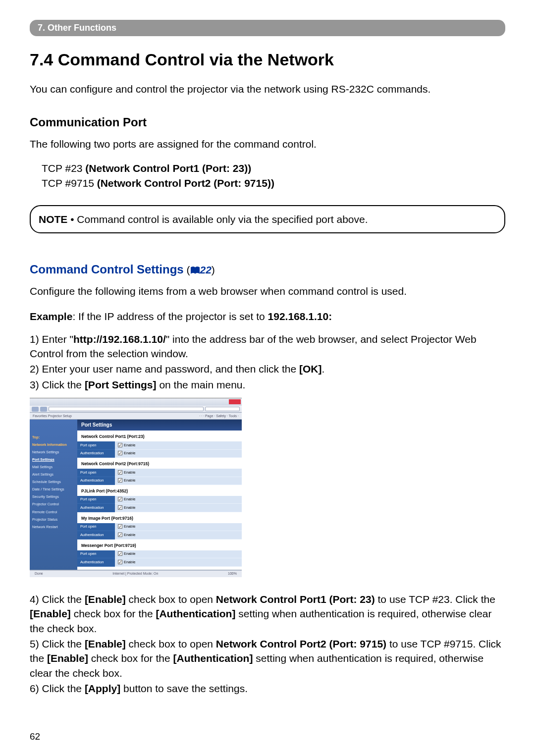 The image size is (535, 756). What do you see at coordinates (54, 512) in the screenshot?
I see `sidebar-item-remote-control: Remote Control` at bounding box center [54, 512].